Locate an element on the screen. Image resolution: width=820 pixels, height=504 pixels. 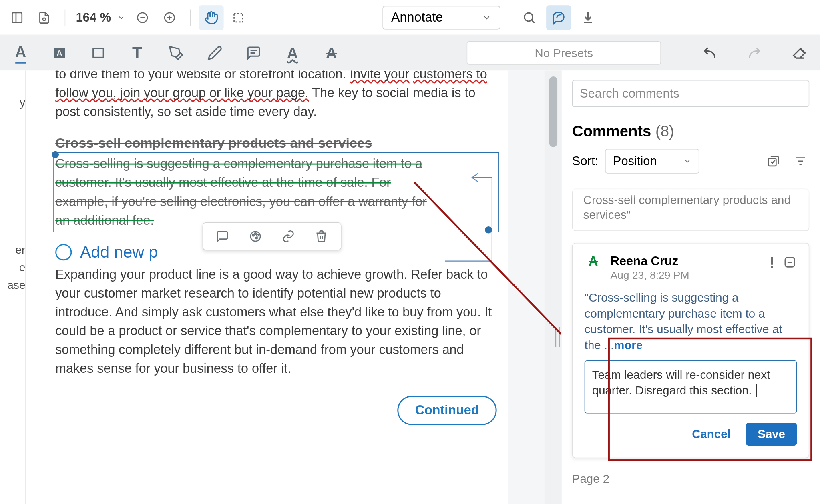
filter-button is located at coordinates (800, 161).